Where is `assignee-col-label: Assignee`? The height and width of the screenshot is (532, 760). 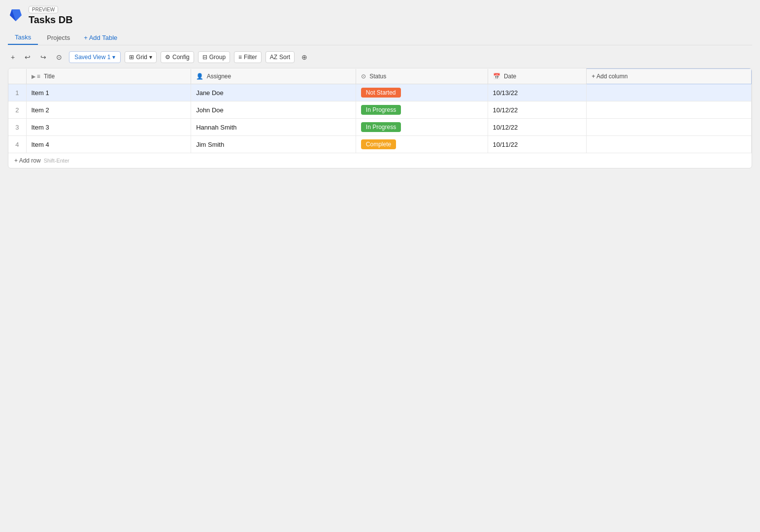
assignee-col-label: Assignee is located at coordinates (219, 76).